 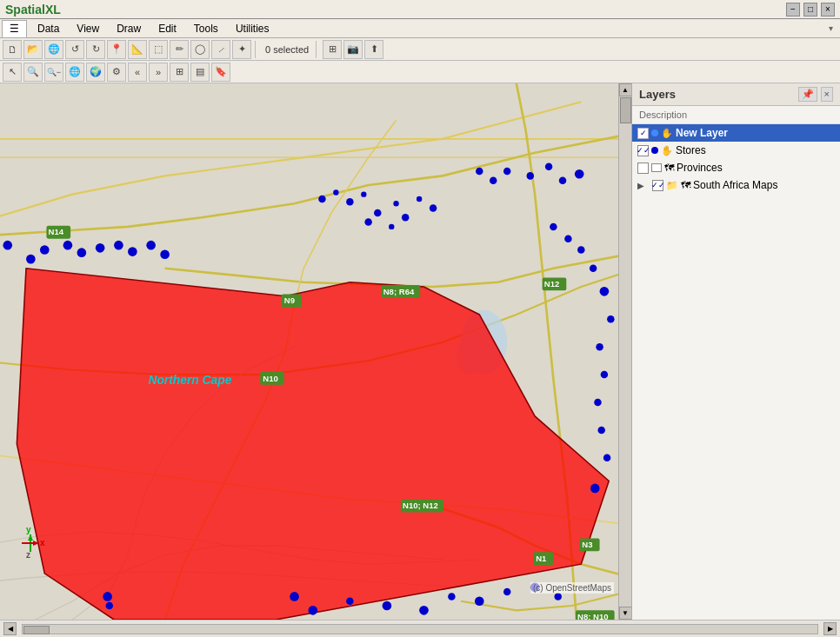 I want to click on menu-tools: Tools, so click(x=206, y=29).